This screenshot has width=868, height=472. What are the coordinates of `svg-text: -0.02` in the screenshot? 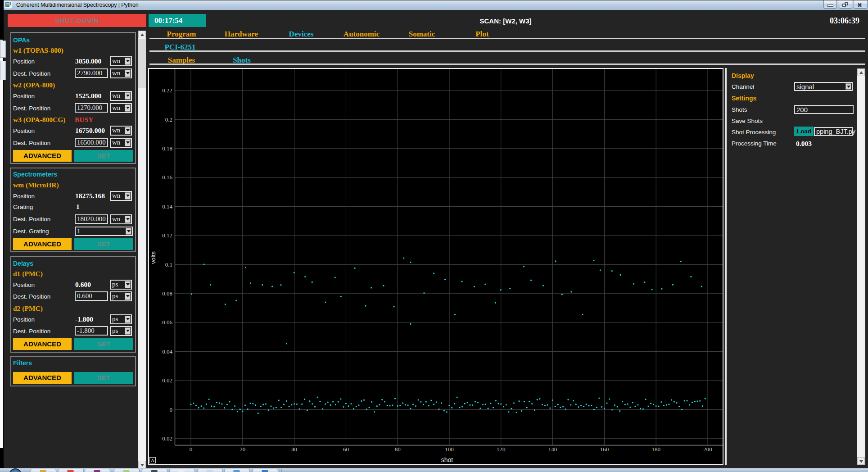 It's located at (167, 439).